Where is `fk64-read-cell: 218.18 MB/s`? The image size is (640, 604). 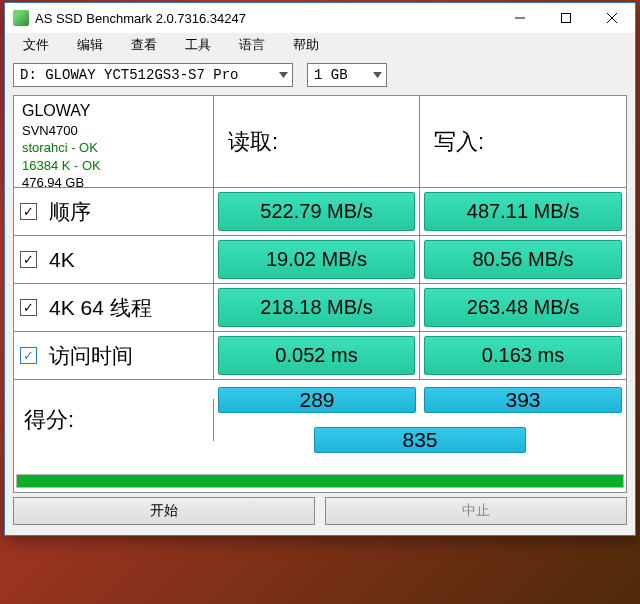 fk64-read-cell: 218.18 MB/s is located at coordinates (317, 308).